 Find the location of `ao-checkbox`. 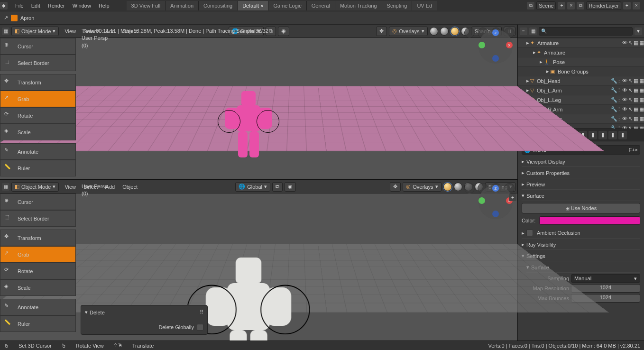

ao-checkbox is located at coordinates (530, 233).